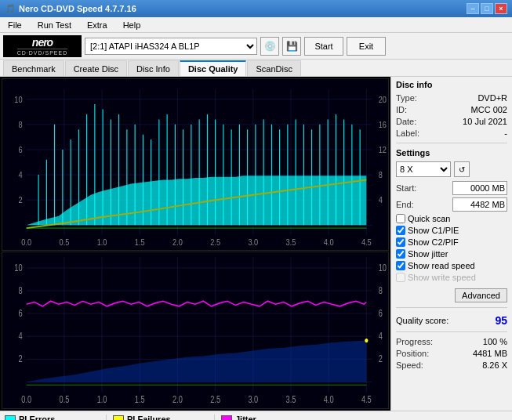 The height and width of the screenshot is (420, 512). I want to click on position-value: 4481 MB, so click(490, 353).